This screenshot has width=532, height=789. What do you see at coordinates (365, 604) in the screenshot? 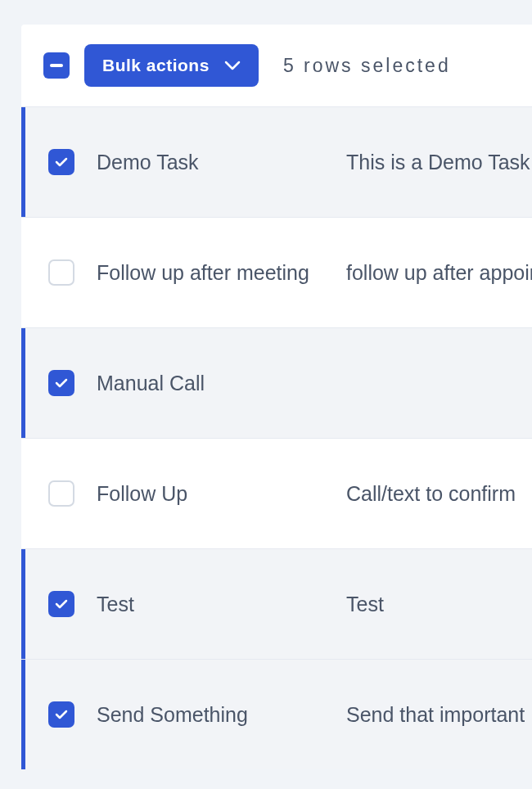
I see `row-description: Test` at bounding box center [365, 604].